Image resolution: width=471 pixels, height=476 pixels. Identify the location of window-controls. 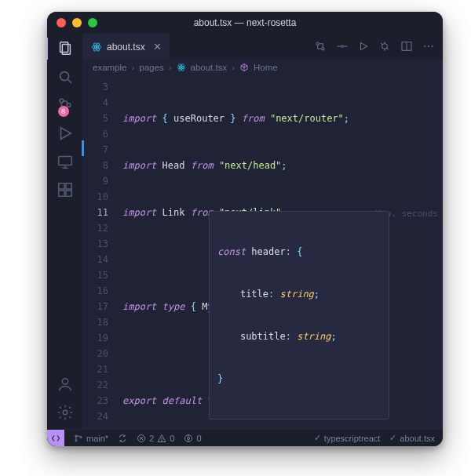
(72, 23).